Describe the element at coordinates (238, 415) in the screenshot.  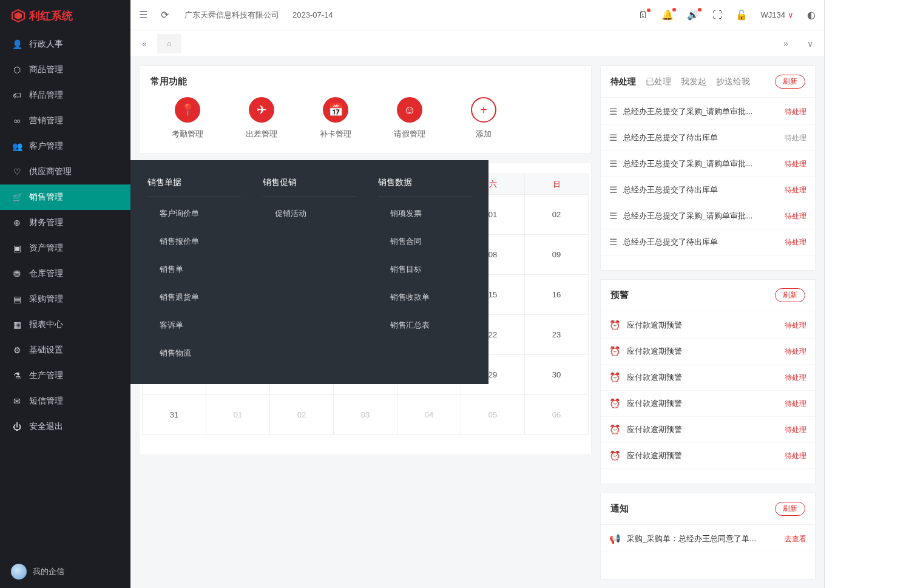
I see `calendar-cell: 01` at that location.